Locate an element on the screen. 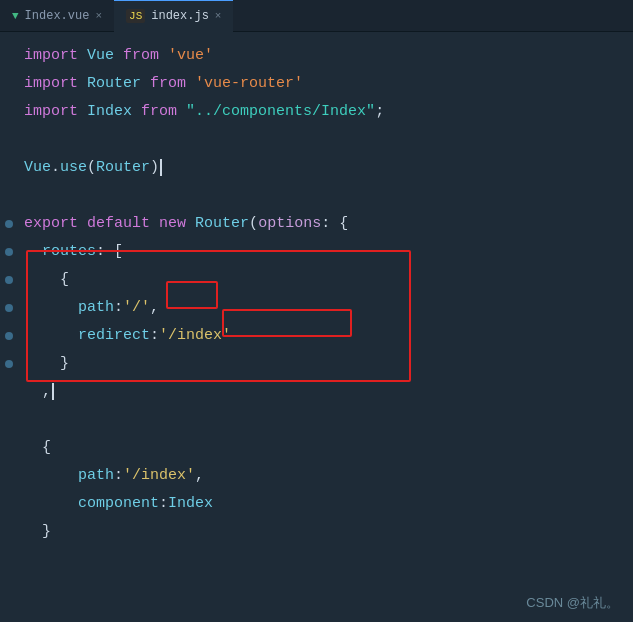 Image resolution: width=633 pixels, height=622 pixels. path-value-highlight-box is located at coordinates (192, 295).